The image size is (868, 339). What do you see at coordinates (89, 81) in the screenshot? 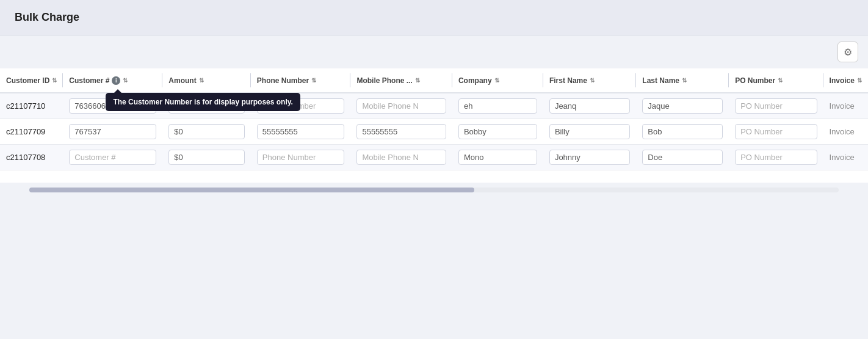
I see `col-label-customer-num: Customer #` at bounding box center [89, 81].